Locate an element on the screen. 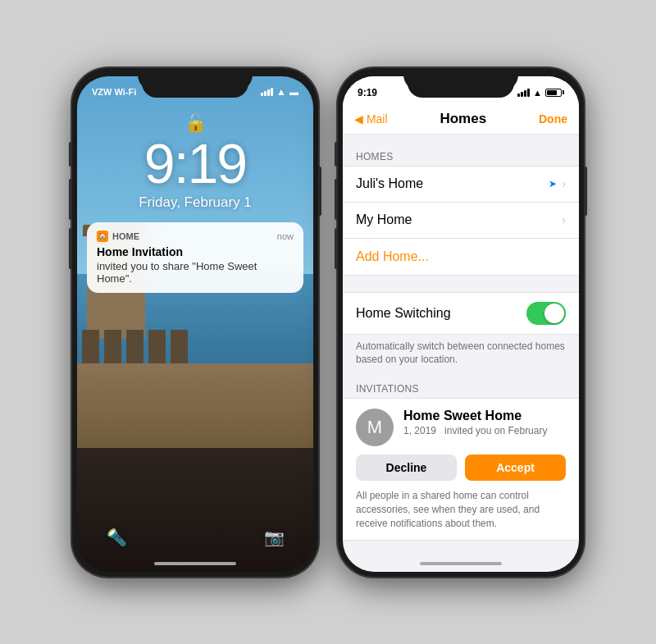 Image resolution: width=656 pixels, height=644 pixels. list-item-julis-home: Juli's Home ➤ › is located at coordinates (461, 185).